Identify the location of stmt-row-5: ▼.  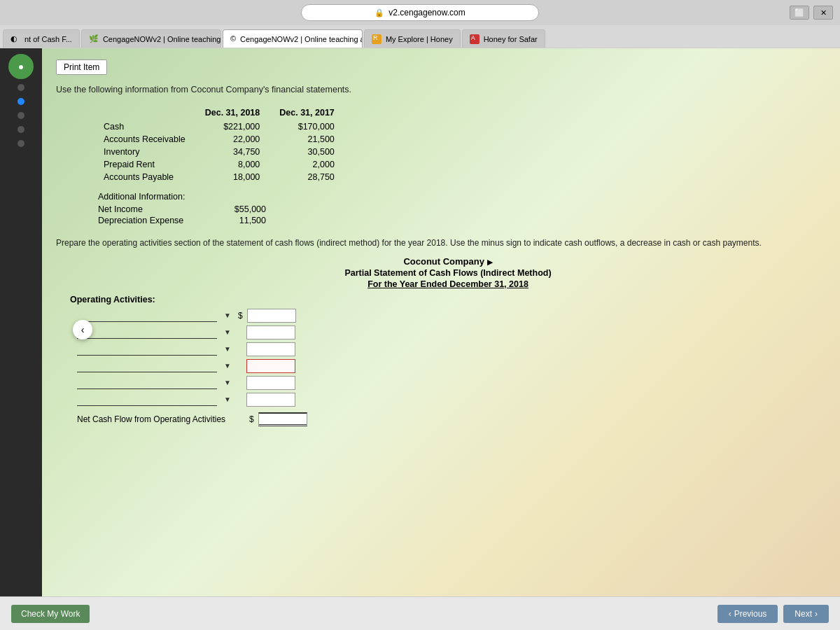
(451, 383).